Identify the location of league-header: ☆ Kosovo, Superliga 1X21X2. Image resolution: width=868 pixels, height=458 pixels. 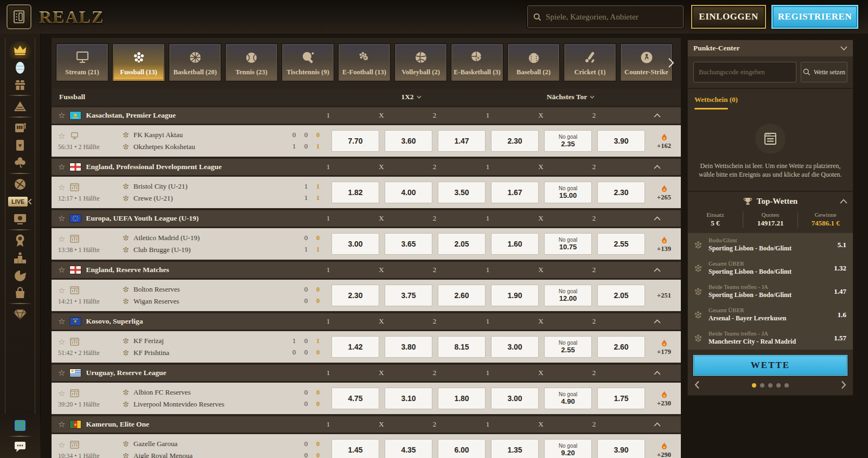
(366, 321).